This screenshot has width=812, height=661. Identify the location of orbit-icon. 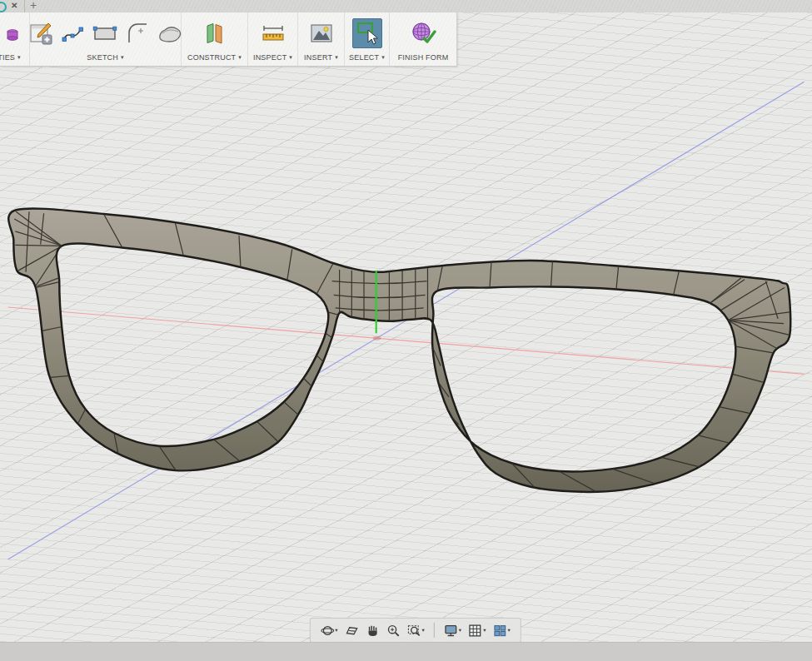
(326, 631).